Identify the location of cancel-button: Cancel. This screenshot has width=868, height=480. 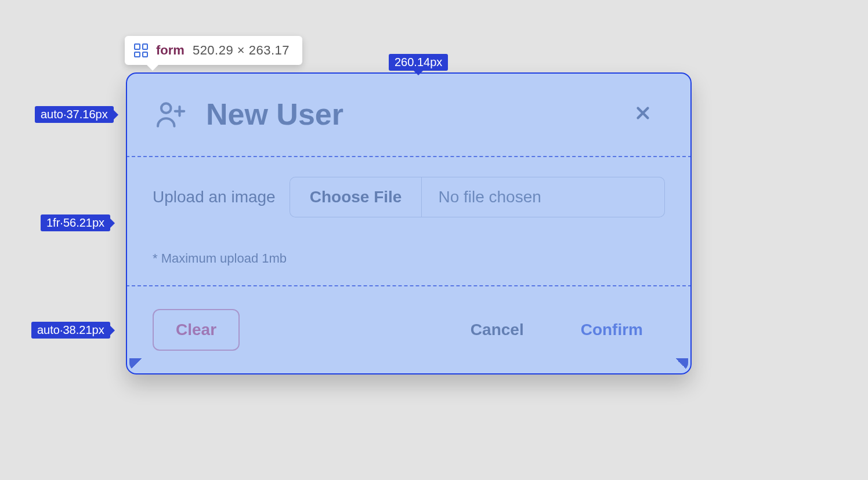
(497, 330).